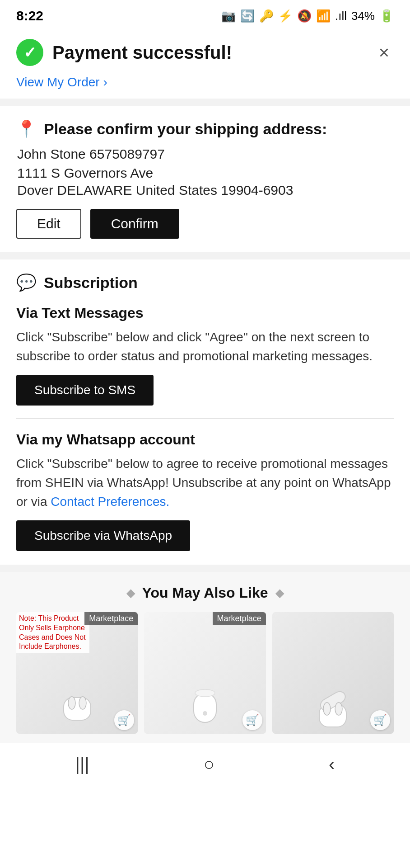  What do you see at coordinates (308, 16) in the screenshot?
I see `status-icons: 📷 🔄 🔑 ⚡ 🔕 📶 .ıll 34% 🔋` at bounding box center [308, 16].